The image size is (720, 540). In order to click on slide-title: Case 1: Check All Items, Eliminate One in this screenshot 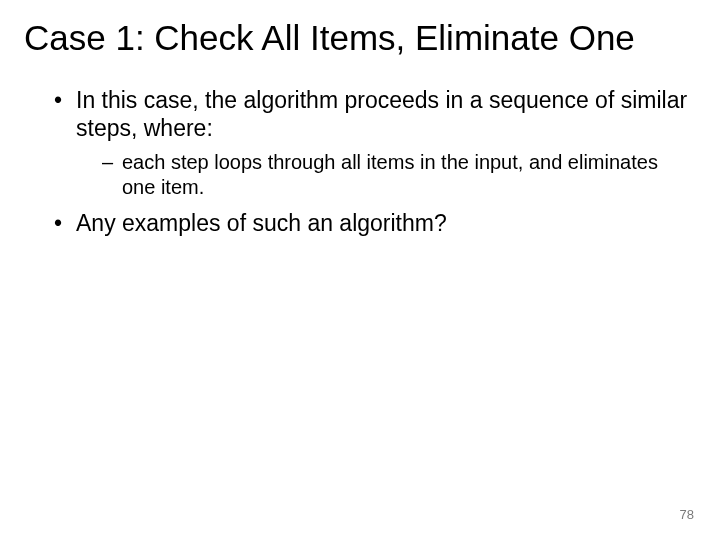, I will do `click(360, 38)`.